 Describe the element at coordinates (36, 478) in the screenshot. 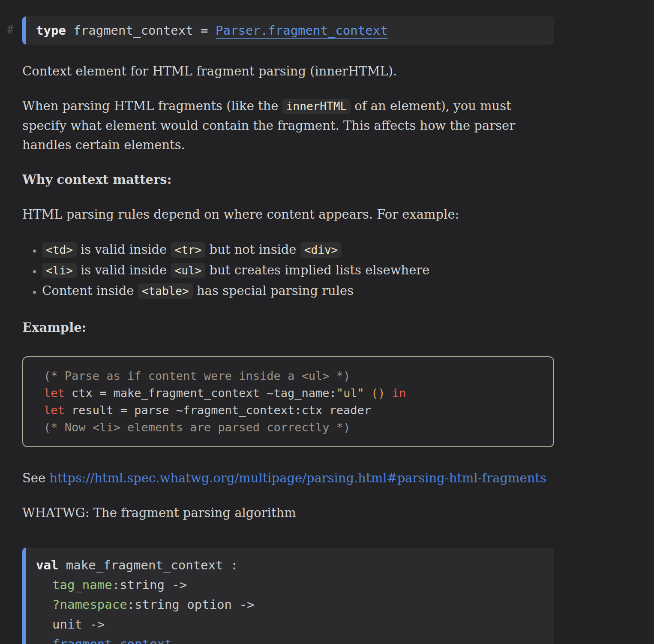

I see `text-segment: See` at that location.